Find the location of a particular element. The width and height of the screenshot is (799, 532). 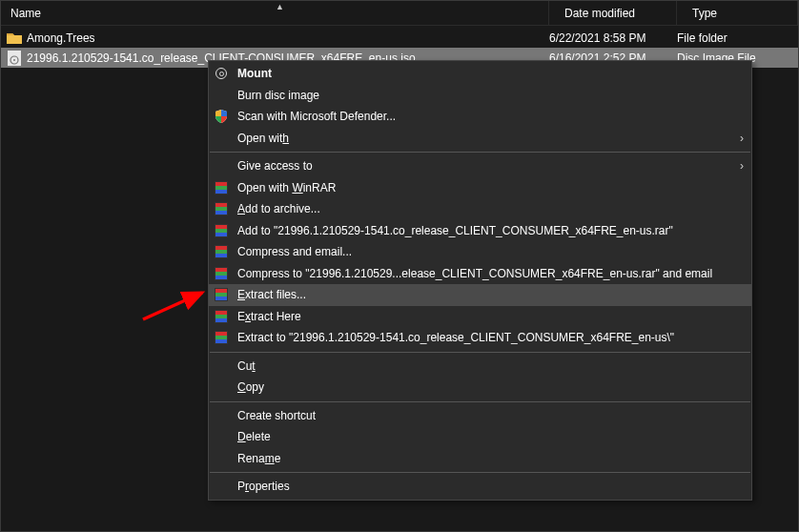

file-type: File folder is located at coordinates (738, 38).